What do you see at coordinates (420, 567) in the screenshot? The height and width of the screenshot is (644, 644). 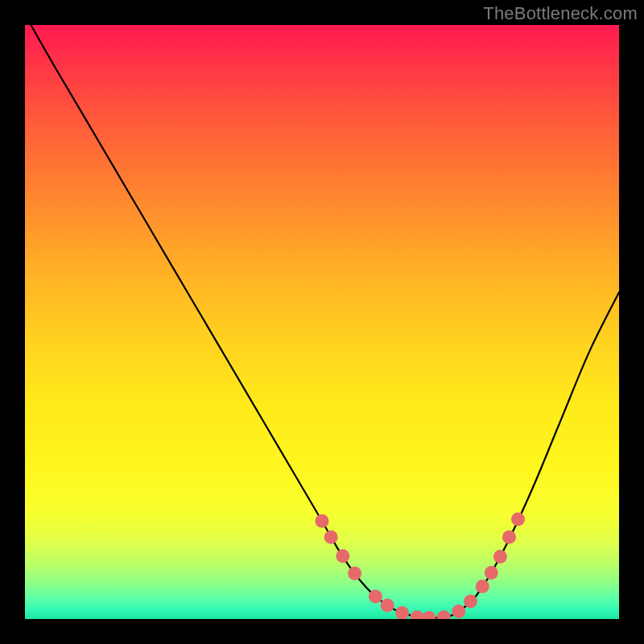 I see `curve-markers` at bounding box center [420, 567].